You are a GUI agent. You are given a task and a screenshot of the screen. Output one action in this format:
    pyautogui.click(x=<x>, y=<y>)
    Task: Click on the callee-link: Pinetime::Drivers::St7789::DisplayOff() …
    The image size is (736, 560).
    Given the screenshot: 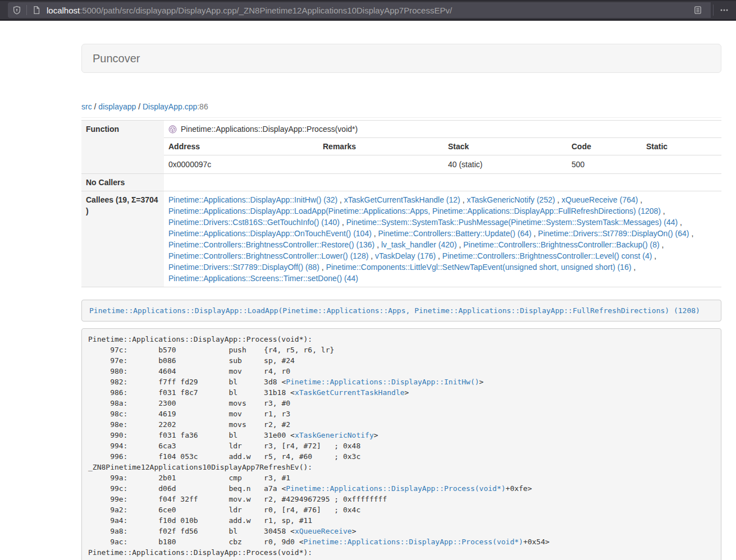 What is the action you would take?
    pyautogui.click(x=244, y=267)
    